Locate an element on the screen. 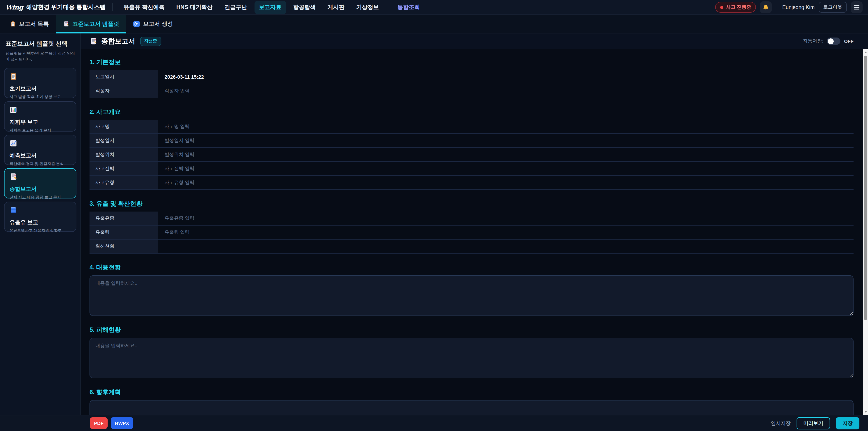 The width and height of the screenshot is (868, 431). sidebar-title: 표준보고서 템플릿 선택 is located at coordinates (41, 44).